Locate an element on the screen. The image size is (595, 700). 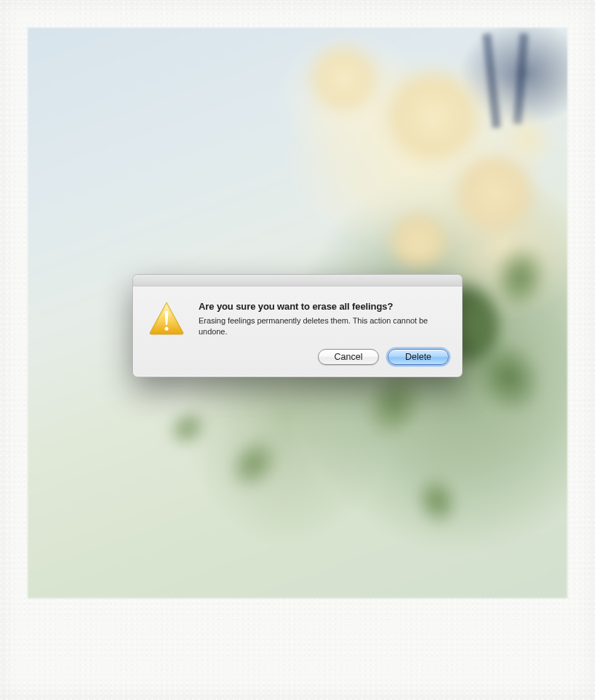
dialog-title: Are you sure you want to erase all feeli… is located at coordinates (323, 307).